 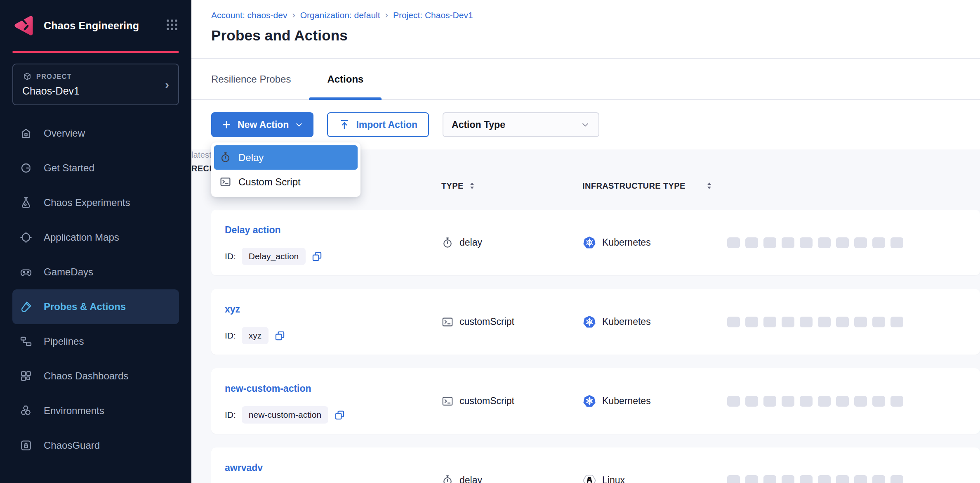 I want to click on plus-icon, so click(x=226, y=125).